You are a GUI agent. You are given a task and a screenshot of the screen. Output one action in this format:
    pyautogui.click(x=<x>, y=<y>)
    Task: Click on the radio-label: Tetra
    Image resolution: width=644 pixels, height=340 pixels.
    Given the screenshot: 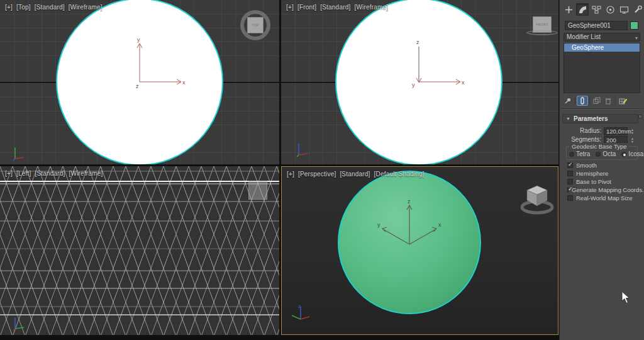 What is the action you would take?
    pyautogui.click(x=583, y=154)
    